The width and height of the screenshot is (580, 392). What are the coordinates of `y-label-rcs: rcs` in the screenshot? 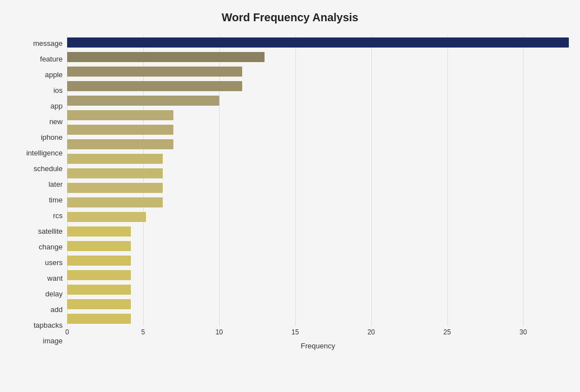 It's located at (58, 216).